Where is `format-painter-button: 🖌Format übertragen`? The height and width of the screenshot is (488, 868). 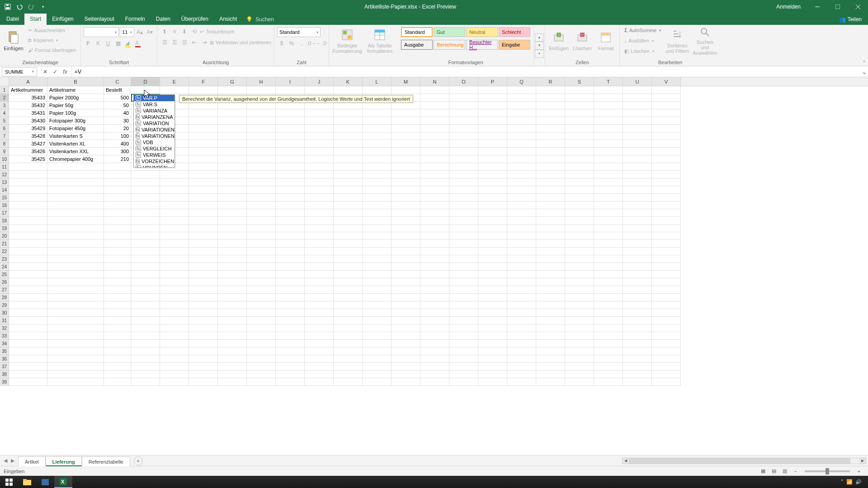 format-painter-button: 🖌Format übertragen is located at coordinates (52, 50).